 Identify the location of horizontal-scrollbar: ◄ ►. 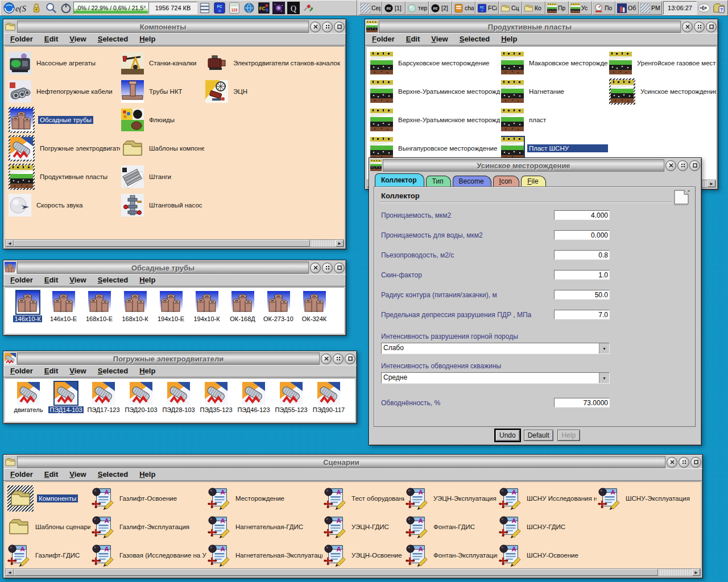
(353, 572).